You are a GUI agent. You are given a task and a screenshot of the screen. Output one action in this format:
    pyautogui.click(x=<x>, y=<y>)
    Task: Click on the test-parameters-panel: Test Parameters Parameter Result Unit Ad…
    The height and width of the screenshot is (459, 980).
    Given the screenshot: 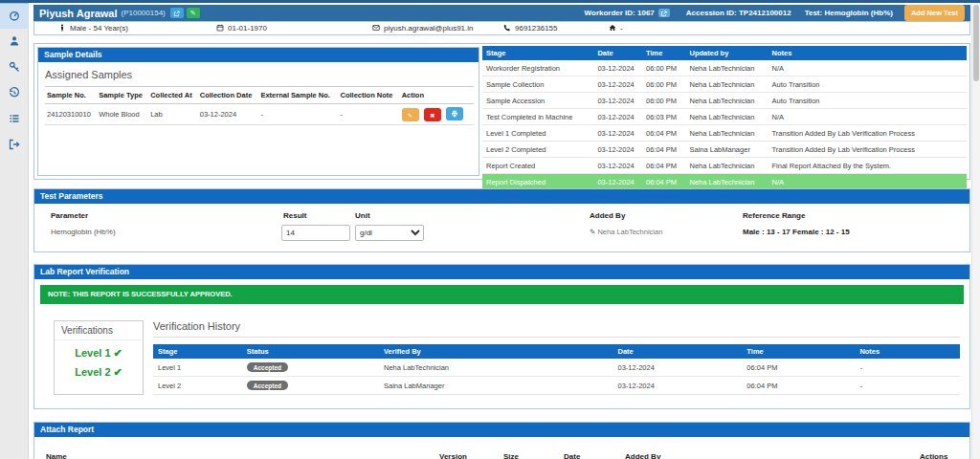 What is the action you would take?
    pyautogui.click(x=501, y=220)
    